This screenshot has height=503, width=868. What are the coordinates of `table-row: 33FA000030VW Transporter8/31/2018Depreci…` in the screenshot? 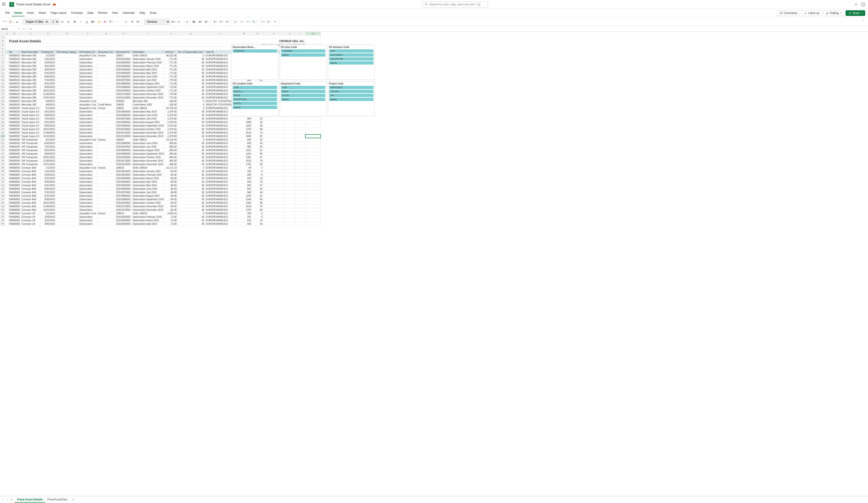 It's located at (161, 150).